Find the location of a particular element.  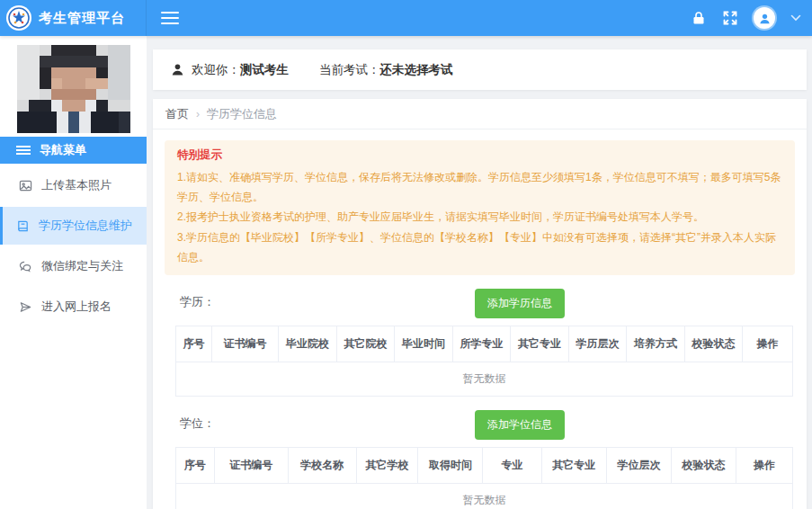

notice-line-2: 2.报考护士执业资格考试的护理、助产专业应届毕业生，请据实填写毕业时间，学历证书… is located at coordinates (480, 217).